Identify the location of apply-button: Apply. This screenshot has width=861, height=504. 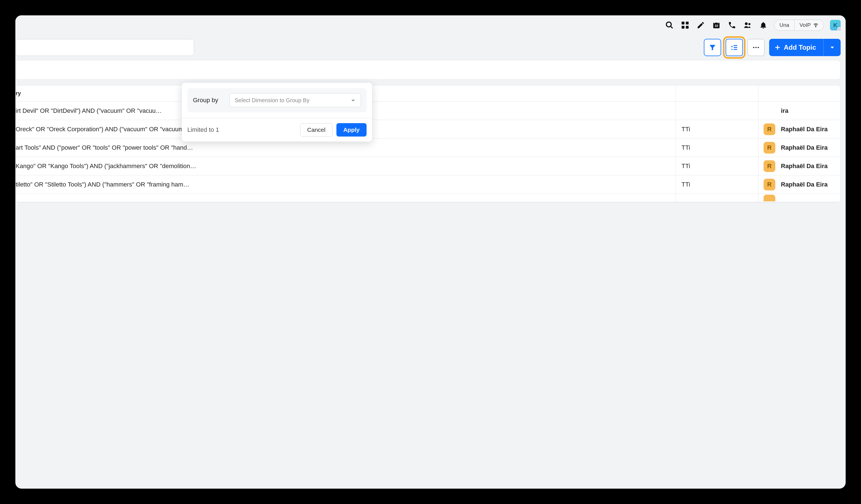
(352, 130).